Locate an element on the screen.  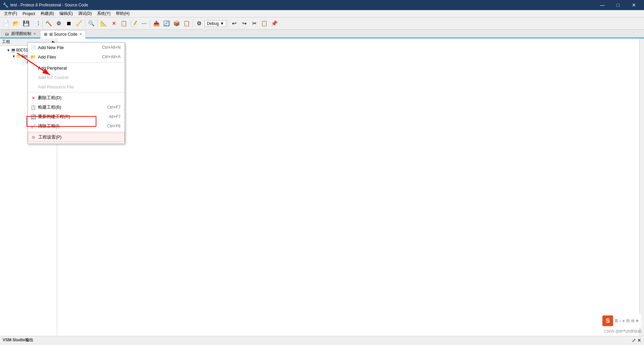
browse-btn: 📋 is located at coordinates (124, 24).